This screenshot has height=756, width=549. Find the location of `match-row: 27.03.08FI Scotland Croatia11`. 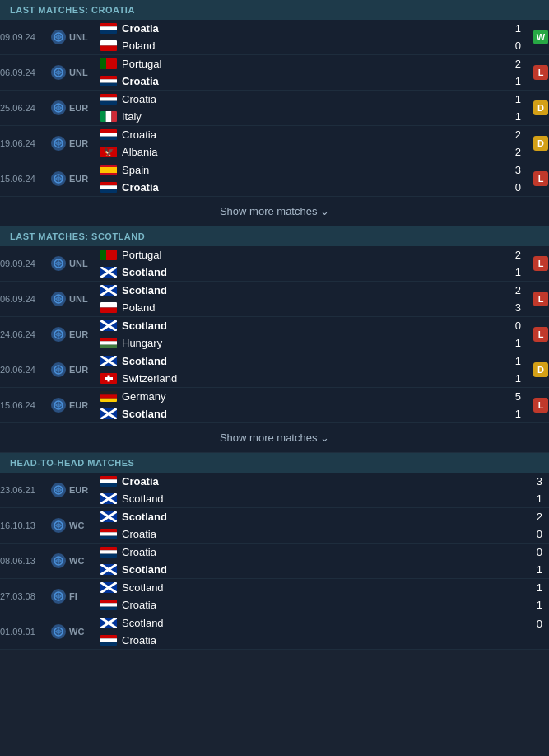

match-row: 27.03.08FI Scotland Croatia11 is located at coordinates (275, 596).